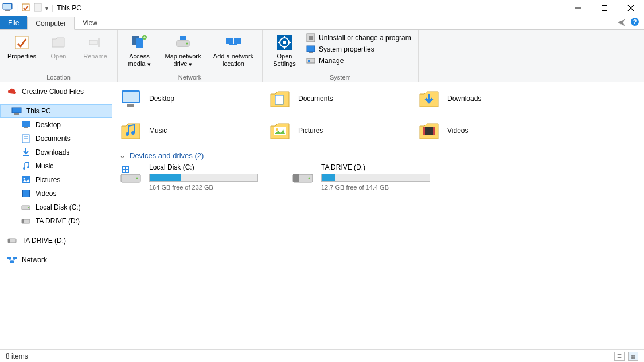 The image size is (644, 362). Describe the element at coordinates (604, 8) in the screenshot. I see `window-controls` at that location.